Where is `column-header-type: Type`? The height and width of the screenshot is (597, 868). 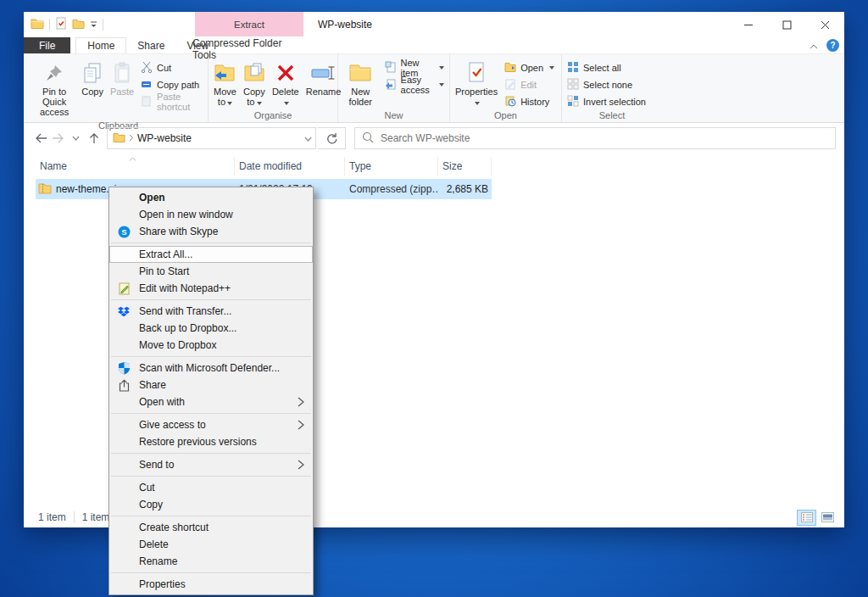 column-header-type: Type is located at coordinates (392, 166).